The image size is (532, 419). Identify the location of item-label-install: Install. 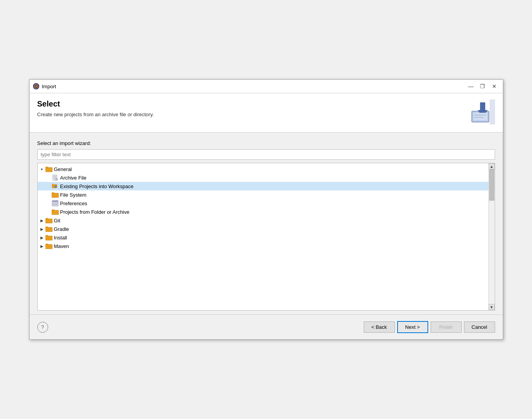
(61, 238).